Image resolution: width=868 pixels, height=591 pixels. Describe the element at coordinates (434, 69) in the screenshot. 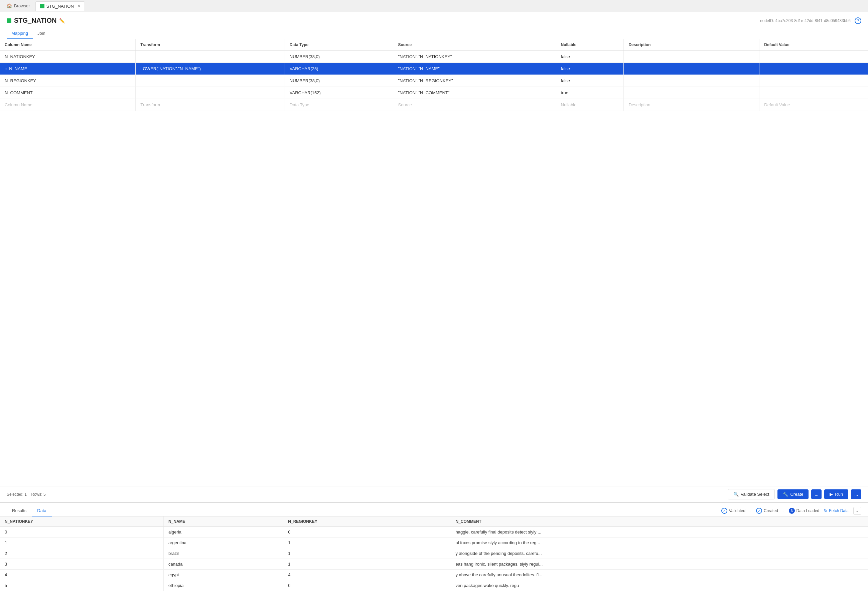

I see `mapping-row: ::N_NAMELOWER("NATION"."N_NAME")VARCHAR(…` at that location.